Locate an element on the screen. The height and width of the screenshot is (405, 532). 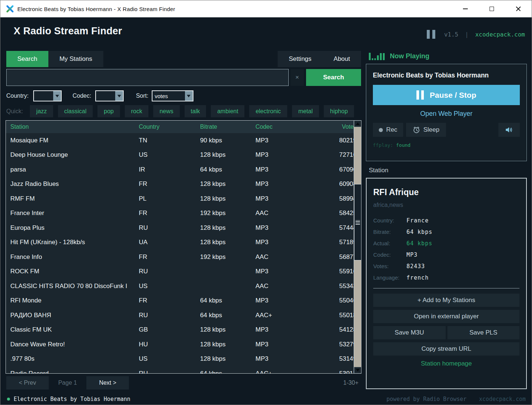
quick-tag-jazz: jazz is located at coordinates (41, 111).